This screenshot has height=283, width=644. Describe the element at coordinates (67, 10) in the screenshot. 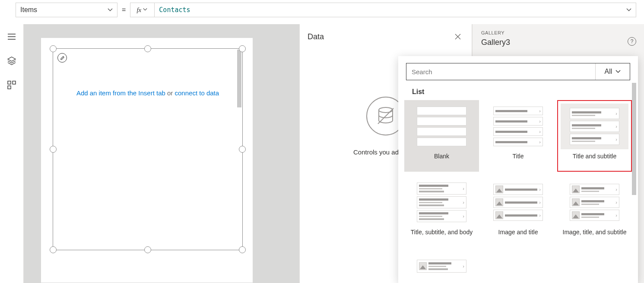

I see `property-dropdown: Items` at that location.